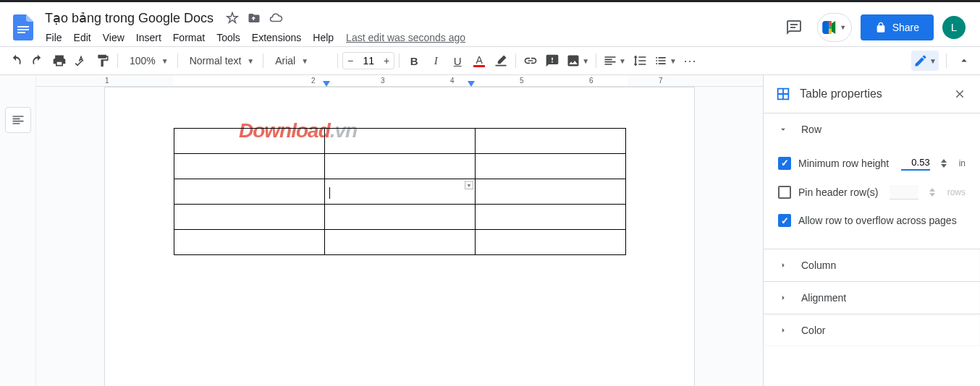  Describe the element at coordinates (871, 94) in the screenshot. I see `panel-title: Table properties` at that location.